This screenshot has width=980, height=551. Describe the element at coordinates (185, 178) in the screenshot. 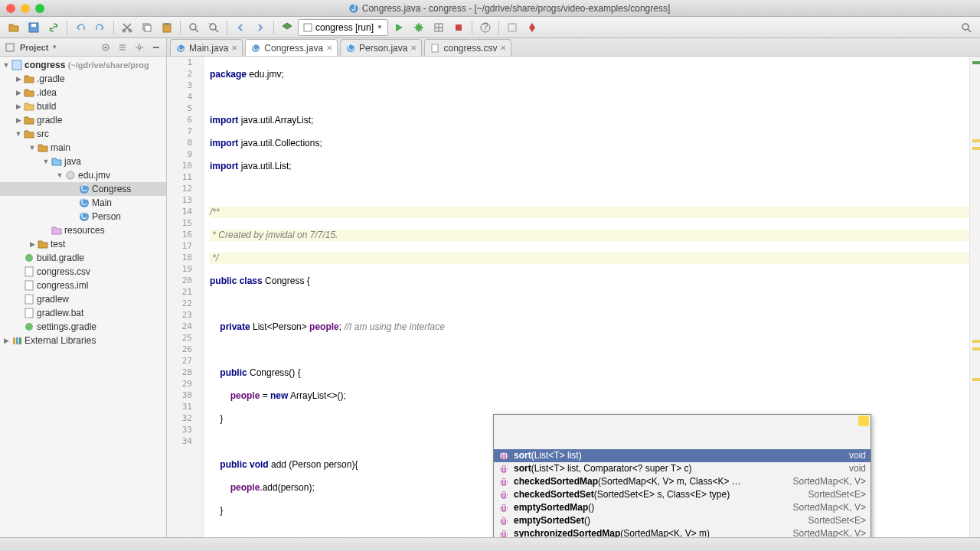

I see `line-number: 11` at that location.